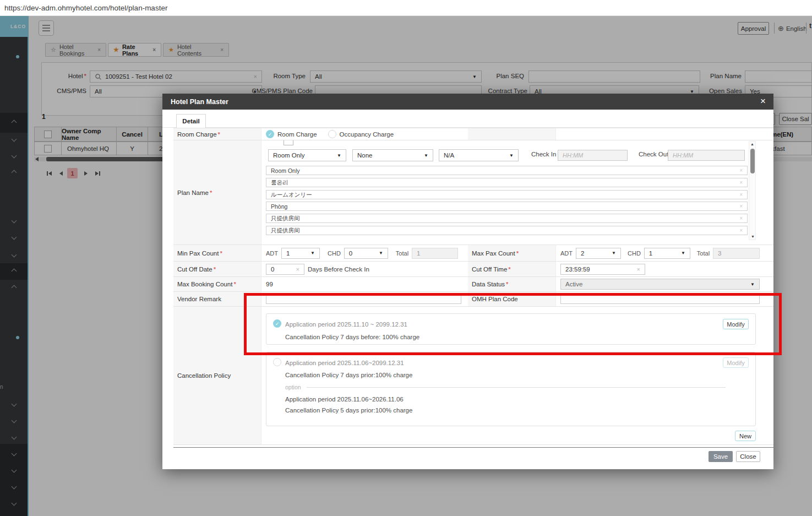  What do you see at coordinates (217, 134) in the screenshot?
I see `room-charge-label: Room Charge*` at bounding box center [217, 134].